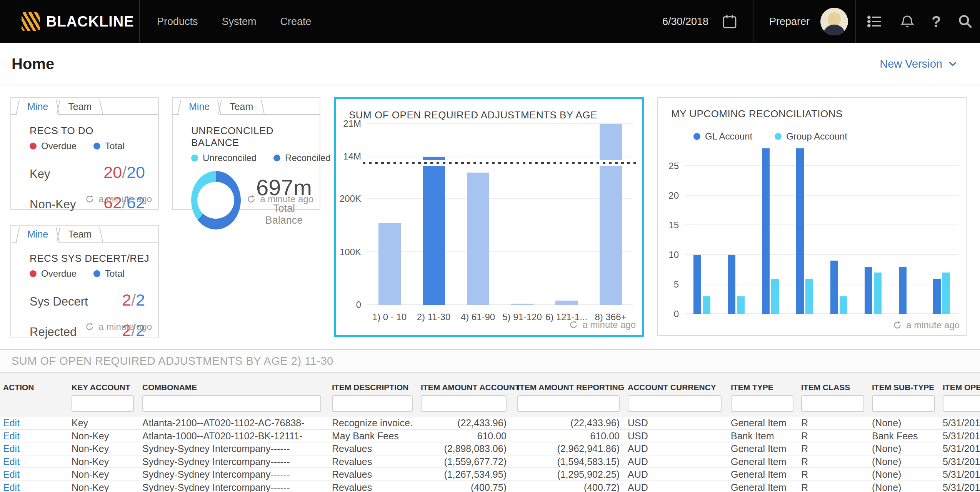 This screenshot has height=492, width=980. What do you see at coordinates (97, 146) in the screenshot?
I see `legend-dot` at bounding box center [97, 146].